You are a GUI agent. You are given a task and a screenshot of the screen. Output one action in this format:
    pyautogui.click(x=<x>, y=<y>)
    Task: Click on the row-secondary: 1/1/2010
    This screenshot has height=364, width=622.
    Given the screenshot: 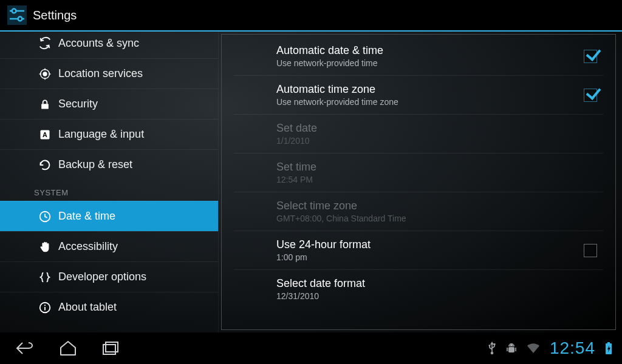 What is the action you would take?
    pyautogui.click(x=437, y=141)
    